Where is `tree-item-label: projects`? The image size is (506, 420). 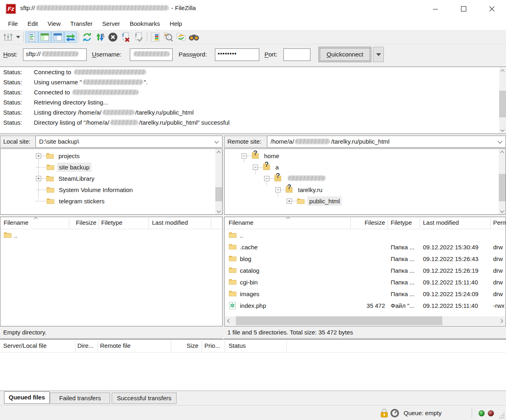
tree-item-label: projects is located at coordinates (69, 156).